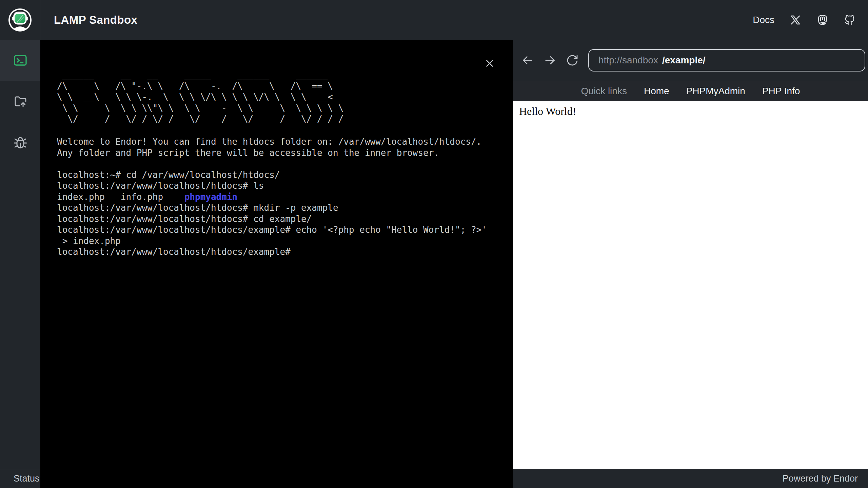 This screenshot has height=488, width=868. Describe the element at coordinates (820, 479) in the screenshot. I see `powered-by-label: Powered by Endor` at that location.